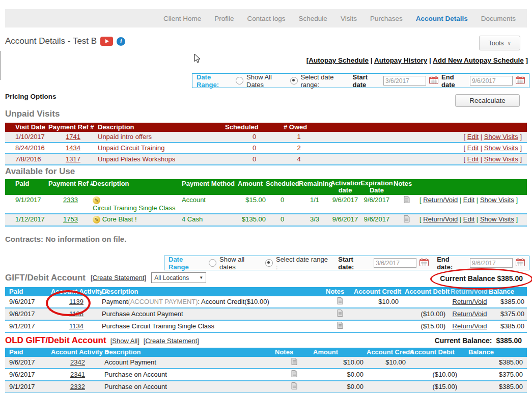 The width and height of the screenshot is (532, 393). Describe the element at coordinates (488, 101) in the screenshot. I see `recalculate-button: Recalculate` at that location.